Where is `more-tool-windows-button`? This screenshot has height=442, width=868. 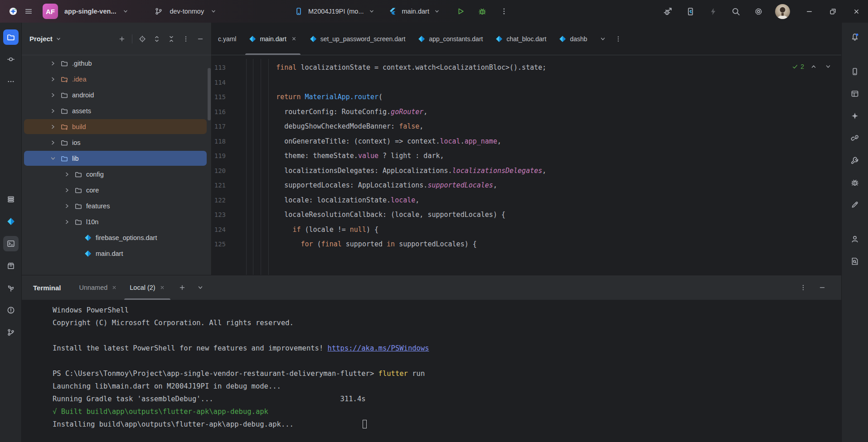
more-tool-windows-button is located at coordinates (11, 82).